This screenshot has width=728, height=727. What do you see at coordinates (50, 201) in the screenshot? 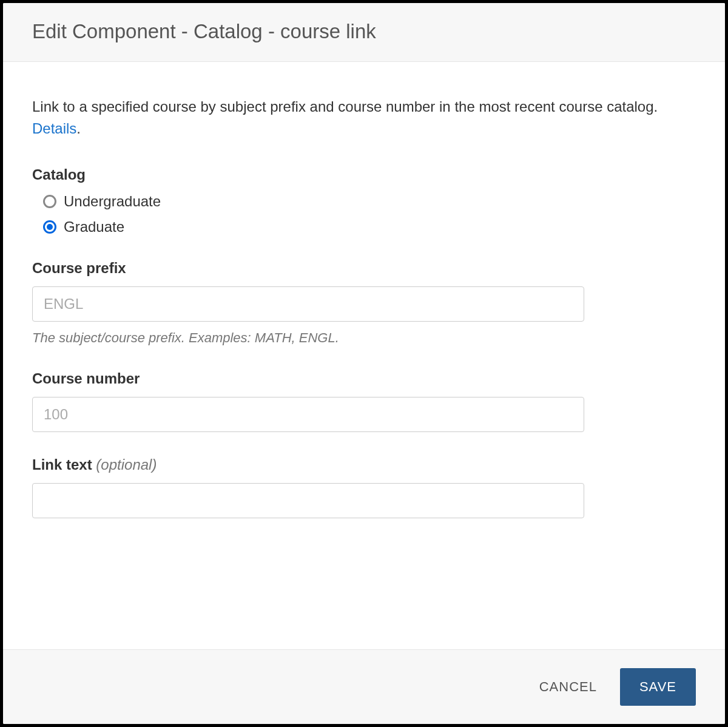
I see `radio-circle-icon` at bounding box center [50, 201].